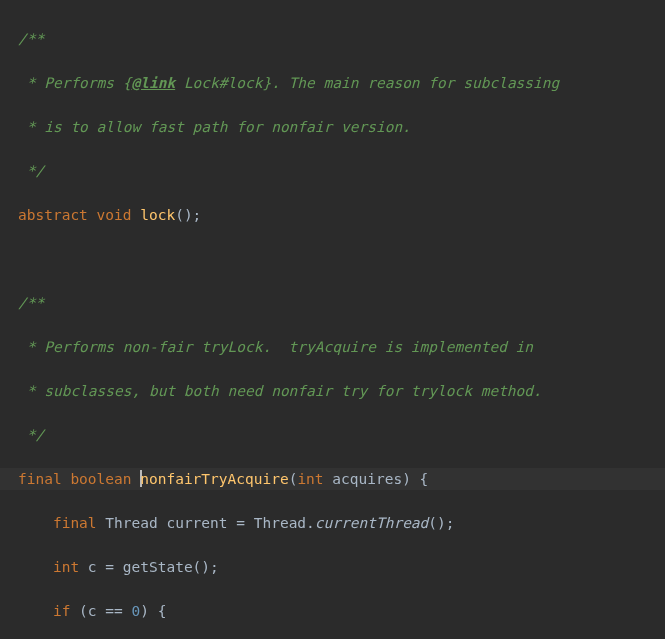 This screenshot has height=639, width=665. Describe the element at coordinates (53, 215) in the screenshot. I see `keyword: abstract` at that location.